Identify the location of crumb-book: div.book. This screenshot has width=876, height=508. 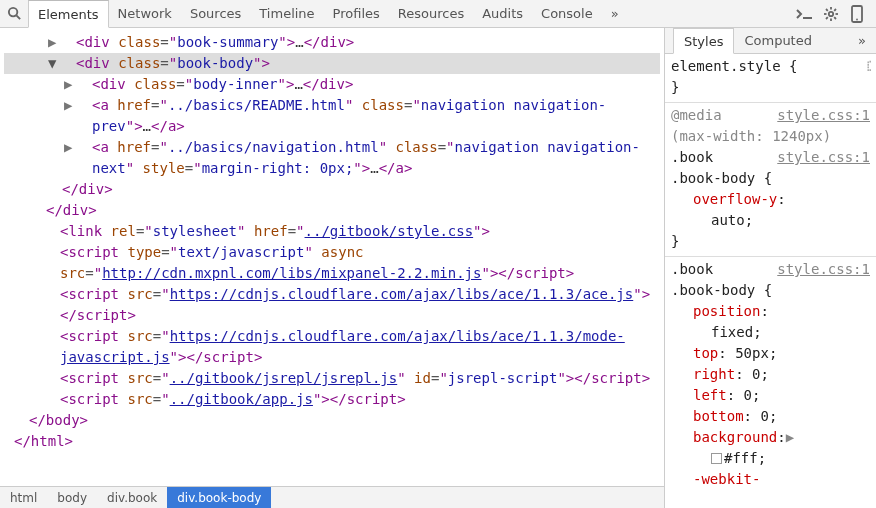
(132, 498).